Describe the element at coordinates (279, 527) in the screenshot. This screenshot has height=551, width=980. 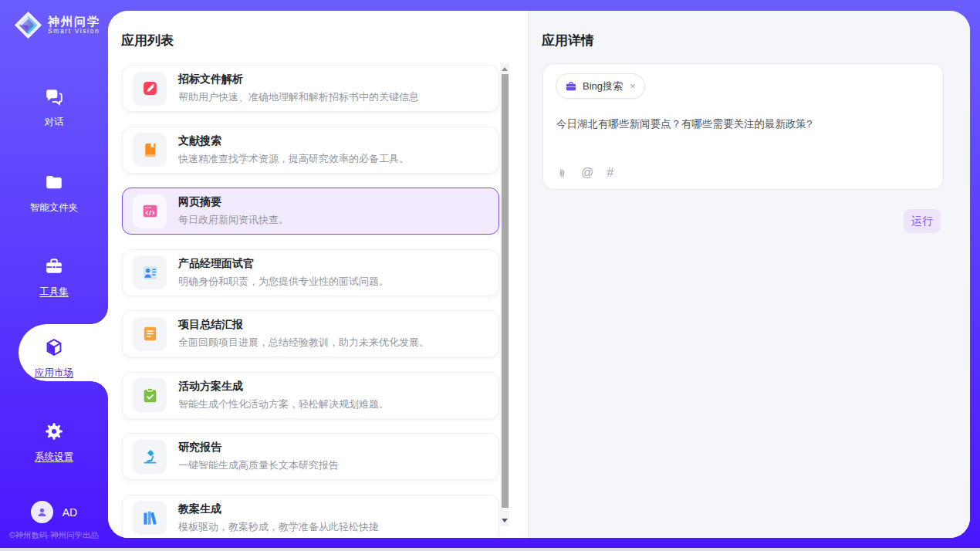
I see `app-card-description: 模板驱动，教案秒成，教学准备从此轻松快捷` at that location.